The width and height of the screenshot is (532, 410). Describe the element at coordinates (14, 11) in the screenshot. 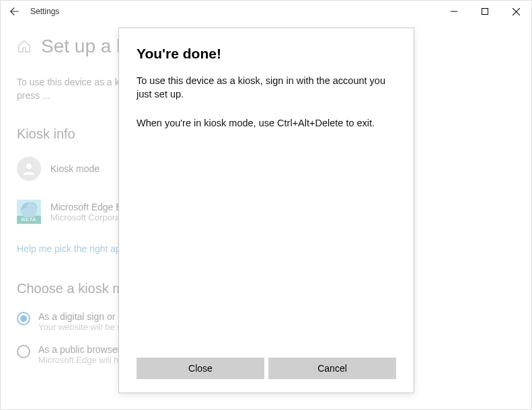

I see `arrow-left-icon` at that location.